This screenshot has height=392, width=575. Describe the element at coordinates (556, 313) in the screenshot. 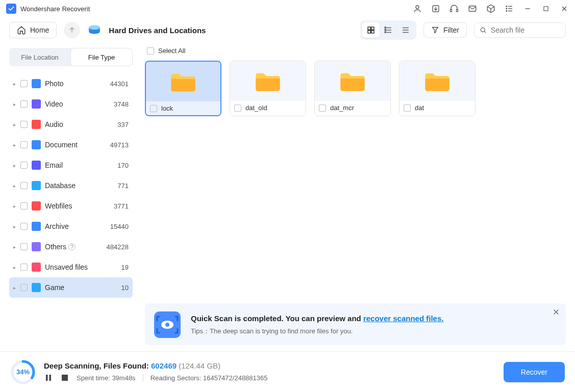

I see `notice-close-icon` at that location.